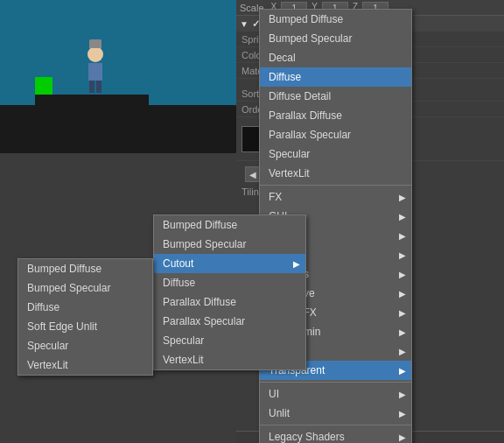 Image resolution: width=504 pixels, height=443 pixels. Describe the element at coordinates (86, 288) in the screenshot. I see `menu-l3-bumped-specular: Bumped Specular` at that location.